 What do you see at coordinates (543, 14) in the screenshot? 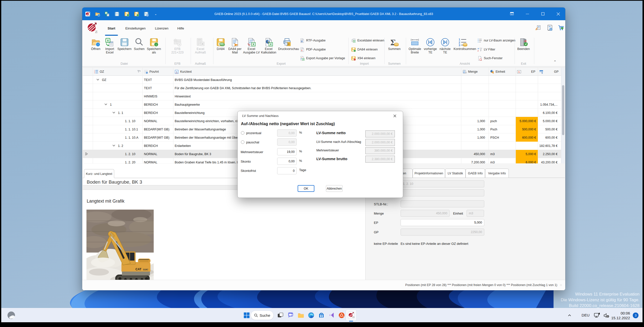
I see `maximize-button` at bounding box center [543, 14].